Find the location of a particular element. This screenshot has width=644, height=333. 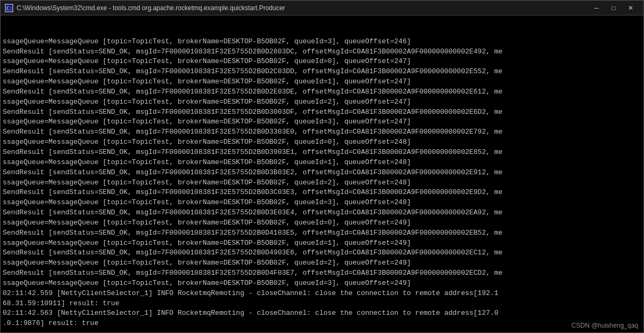

watermark: CSDN @huisheng_qaq is located at coordinates (604, 326).